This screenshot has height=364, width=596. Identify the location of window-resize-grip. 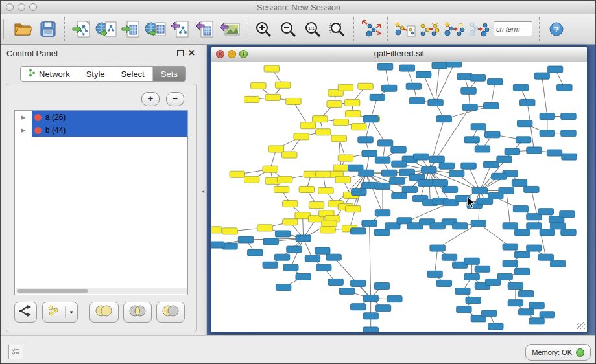
(581, 326).